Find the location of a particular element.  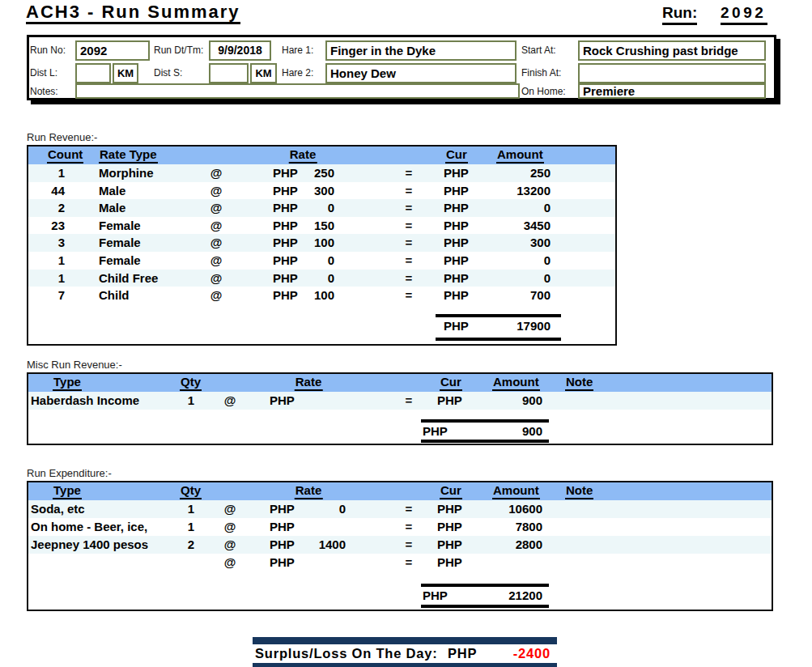

misc-row: Haberdash Income1@PHP=PHP900 is located at coordinates (400, 401).